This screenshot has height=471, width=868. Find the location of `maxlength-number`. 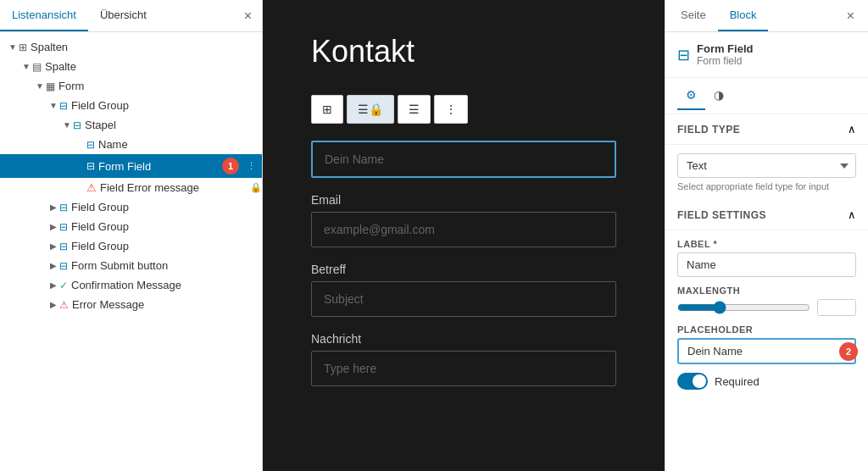

maxlength-number is located at coordinates (837, 308).